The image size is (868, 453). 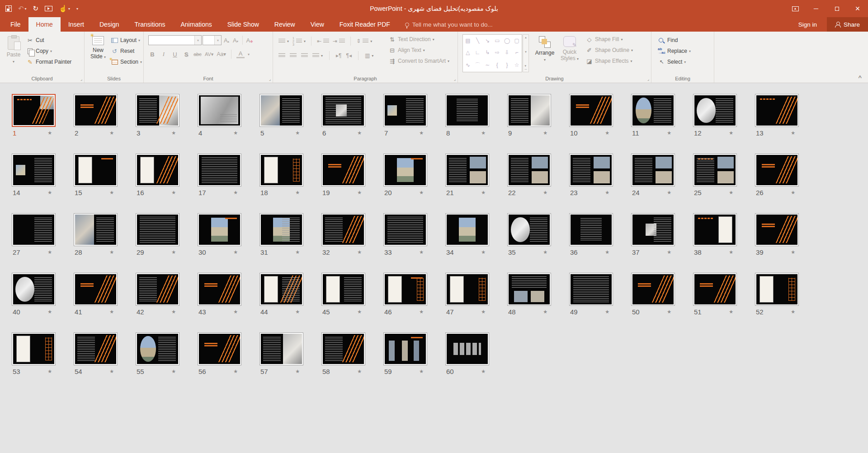 What do you see at coordinates (507, 52) in the screenshot?
I see `arrow-down-shape-icon: ⇩` at bounding box center [507, 52].